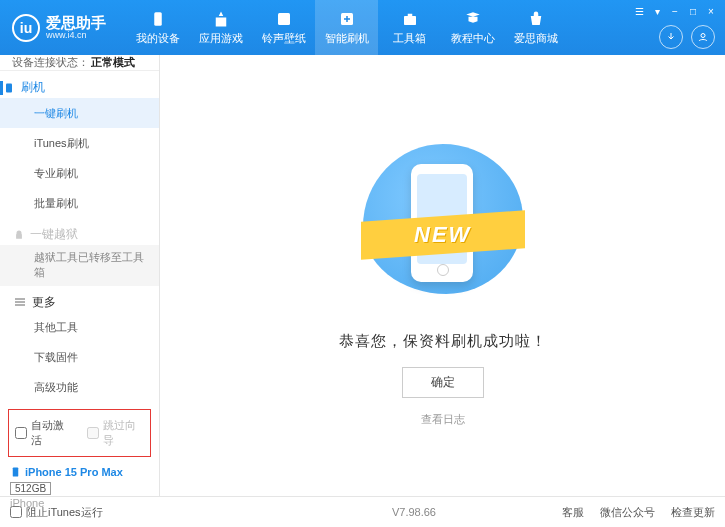  Describe the element at coordinates (80, 300) in the screenshot. I see `sidebar-section-more: 更多` at that location.